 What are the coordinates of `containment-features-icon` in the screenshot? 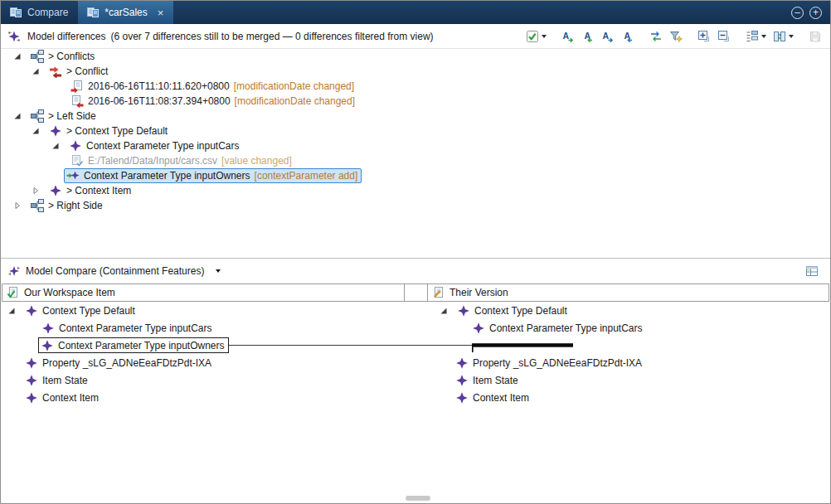 It's located at (14, 271).